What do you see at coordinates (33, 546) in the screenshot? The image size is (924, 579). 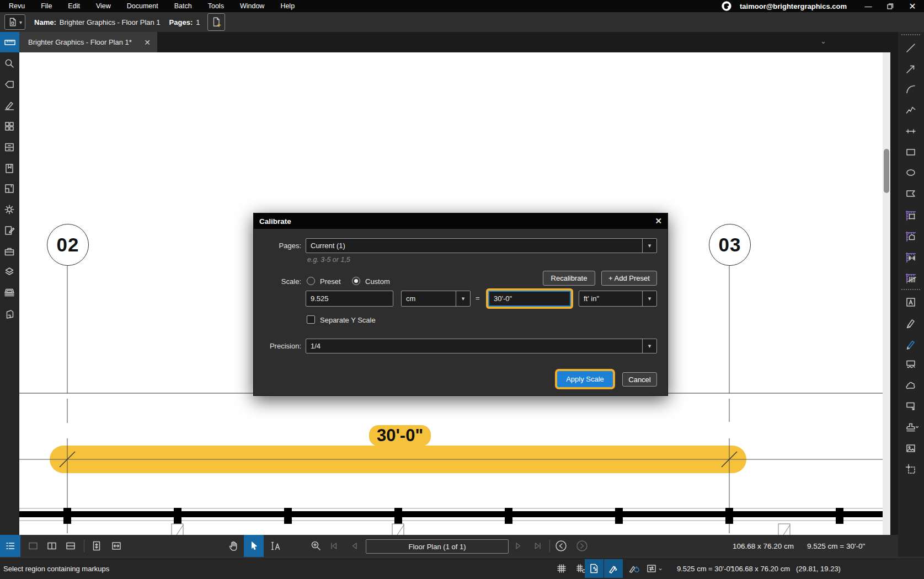 I see `single-pane-button` at bounding box center [33, 546].